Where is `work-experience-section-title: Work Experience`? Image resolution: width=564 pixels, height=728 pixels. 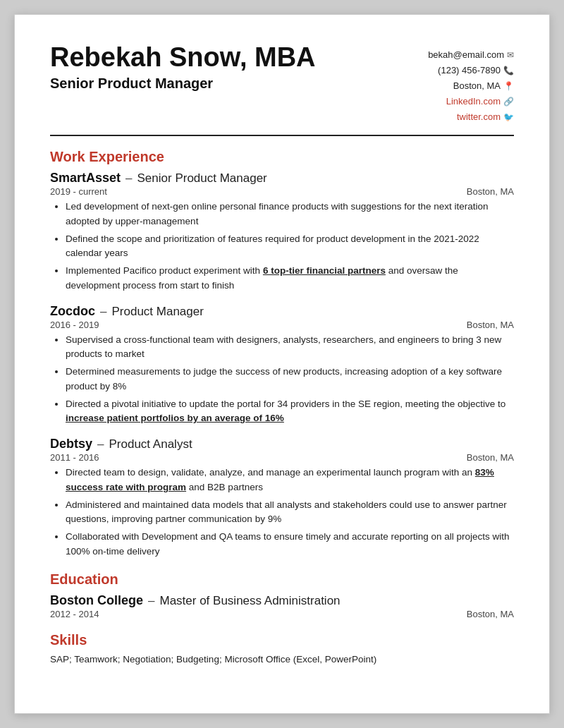
work-experience-section-title: Work Experience is located at coordinates (282, 157).